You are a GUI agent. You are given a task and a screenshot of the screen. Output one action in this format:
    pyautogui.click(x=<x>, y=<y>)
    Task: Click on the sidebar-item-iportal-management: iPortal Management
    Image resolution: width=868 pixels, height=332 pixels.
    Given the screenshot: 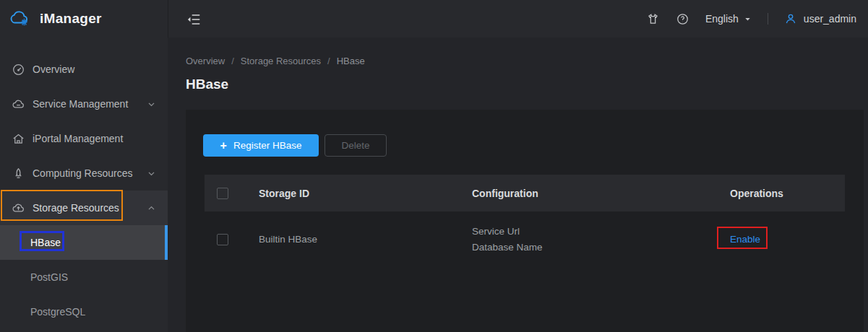 What is the action you would take?
    pyautogui.click(x=84, y=139)
    